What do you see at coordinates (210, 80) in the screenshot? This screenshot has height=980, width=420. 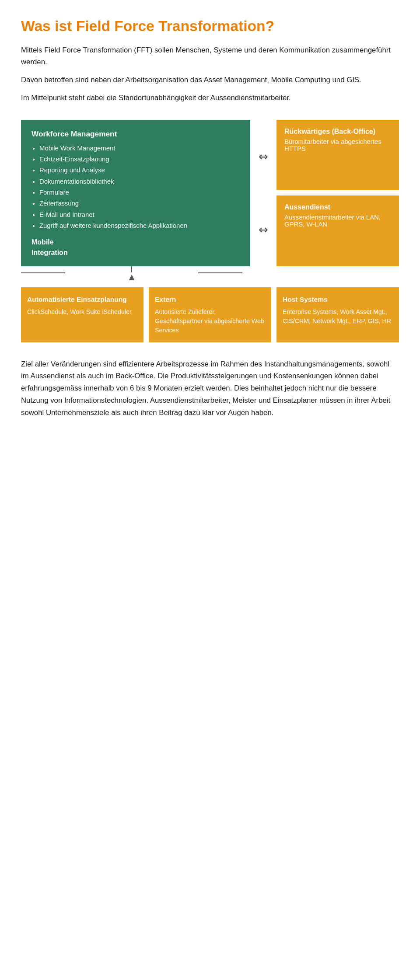 I see `intro-paragraph-2: Davon betroffen sind neben der Arbeitsor…` at bounding box center [210, 80].